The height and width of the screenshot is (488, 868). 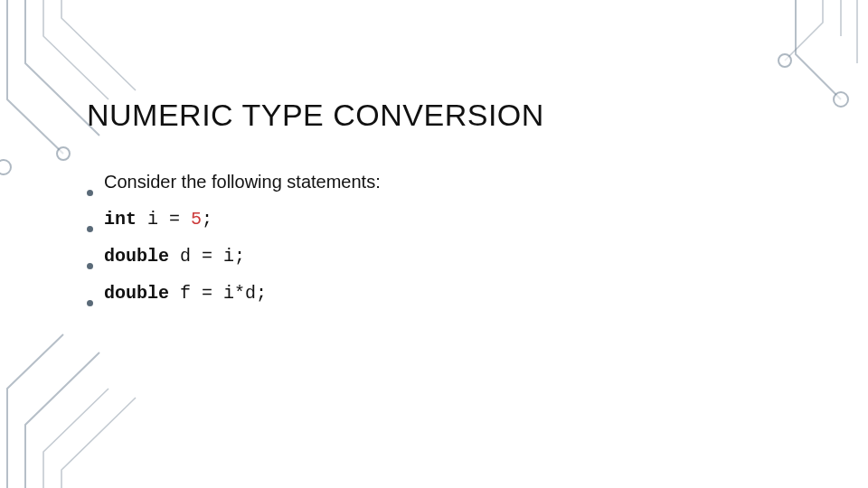 I want to click on code-segment: i =, so click(x=164, y=219).